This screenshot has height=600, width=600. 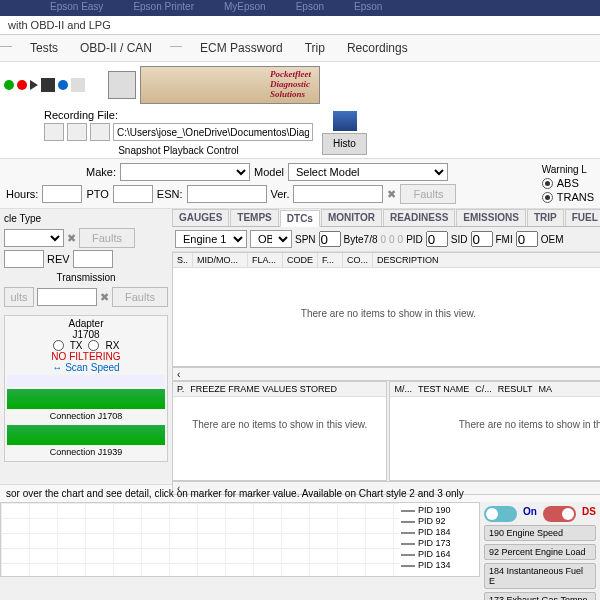 I want to click on spn-input, so click(x=330, y=239).